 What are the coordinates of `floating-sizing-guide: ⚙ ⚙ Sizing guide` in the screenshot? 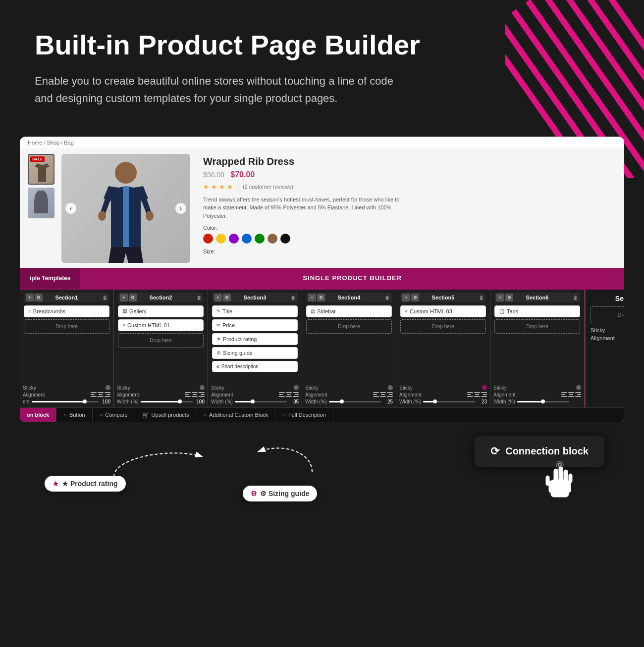 It's located at (280, 494).